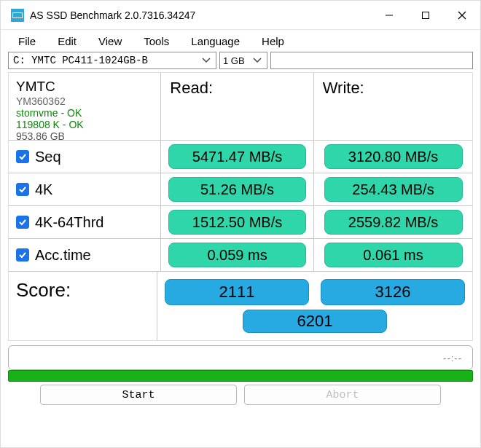  I want to click on 4k64-checkbox, so click(23, 222).